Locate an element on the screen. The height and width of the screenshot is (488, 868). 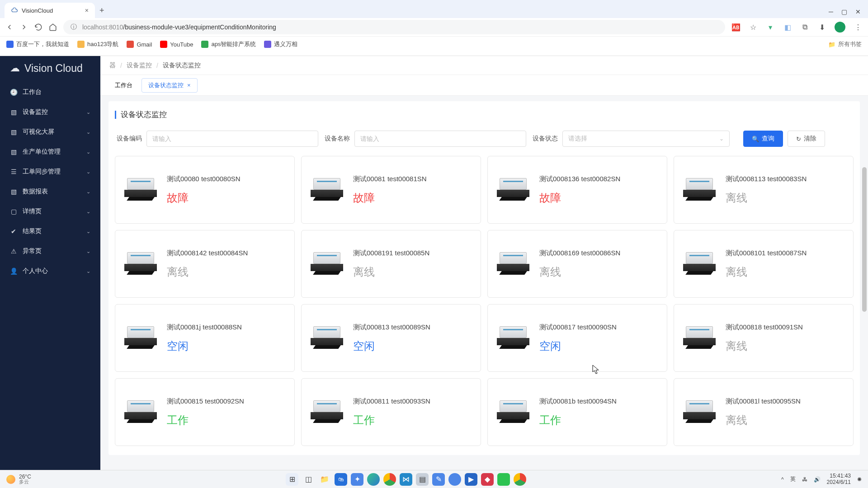
reload-icon is located at coordinates (38, 27).